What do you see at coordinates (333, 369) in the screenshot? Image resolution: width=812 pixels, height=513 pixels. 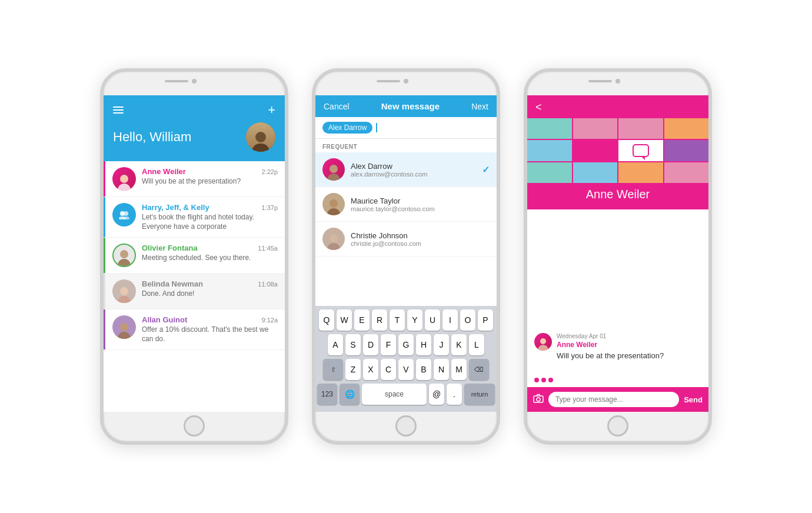 I see `shift-key: ⇧` at bounding box center [333, 369].